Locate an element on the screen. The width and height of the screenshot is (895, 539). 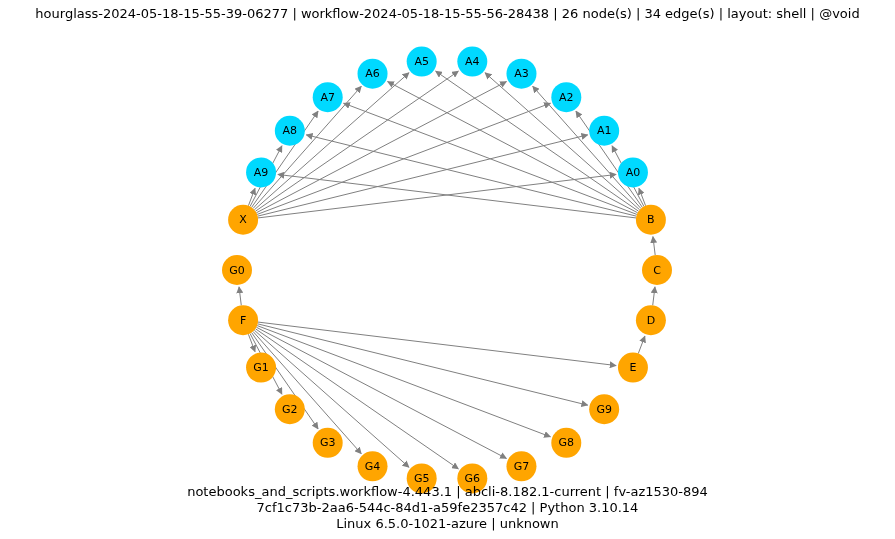
node-A3: A3 is located at coordinates (521, 74).